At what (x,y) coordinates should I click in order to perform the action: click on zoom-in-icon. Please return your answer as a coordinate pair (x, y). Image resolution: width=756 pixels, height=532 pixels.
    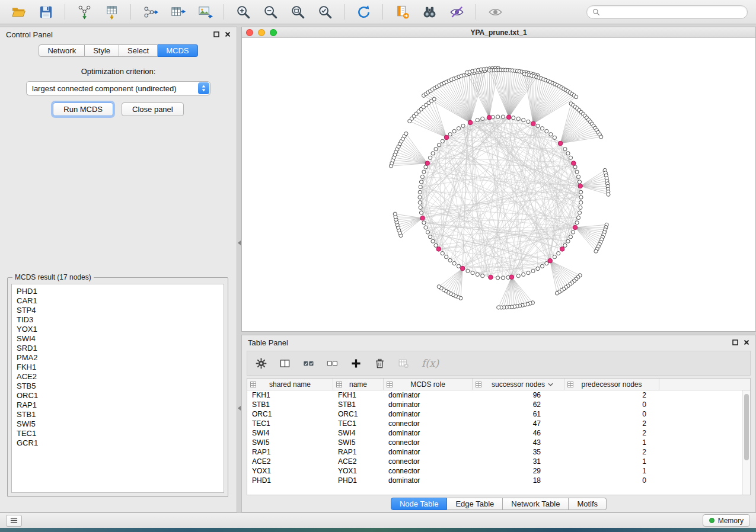
    Looking at the image, I should click on (243, 12).